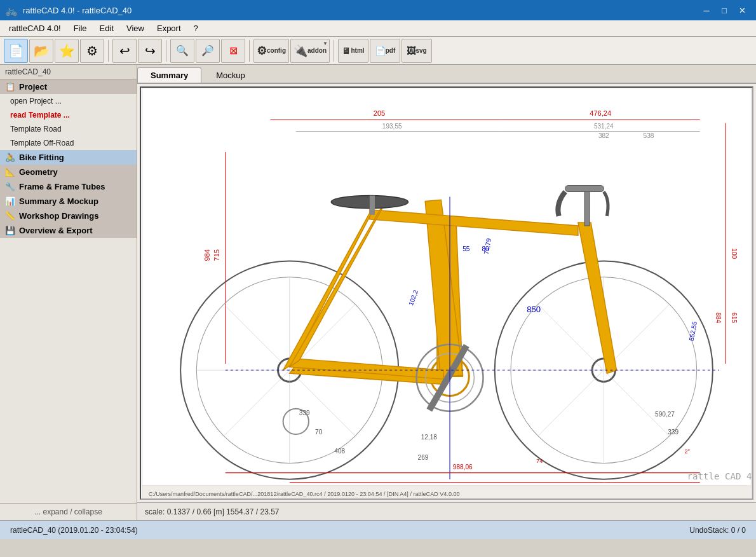 The height and width of the screenshot is (557, 756). What do you see at coordinates (319, 432) in the screenshot?
I see `svg-text: 70` at bounding box center [319, 432].